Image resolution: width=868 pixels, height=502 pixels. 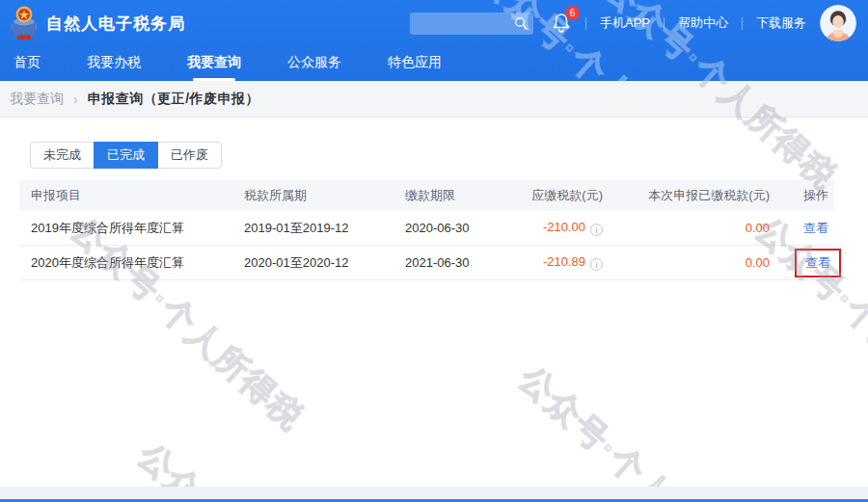 What do you see at coordinates (709, 196) in the screenshot?
I see `col-header-tax-paid: 本次申报已缴税款(元)` at bounding box center [709, 196].